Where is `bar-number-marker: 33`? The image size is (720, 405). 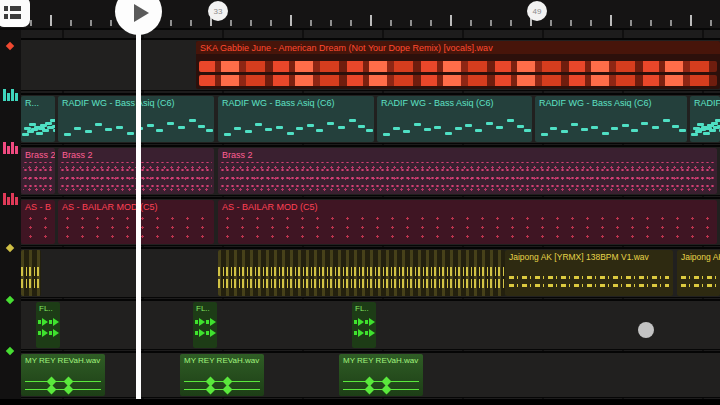 bar-number-marker: 33 is located at coordinates (218, 11).